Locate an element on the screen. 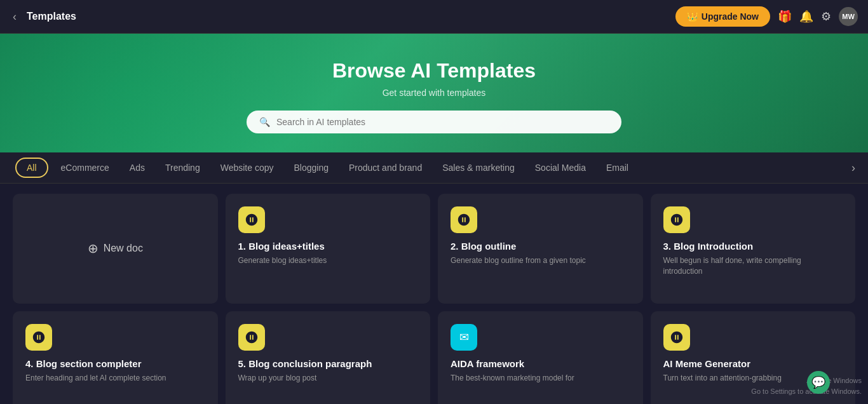 The image size is (868, 404). card-blog-conclusion: 5. Blog conclusion paragraph Wrap up you… is located at coordinates (328, 358).